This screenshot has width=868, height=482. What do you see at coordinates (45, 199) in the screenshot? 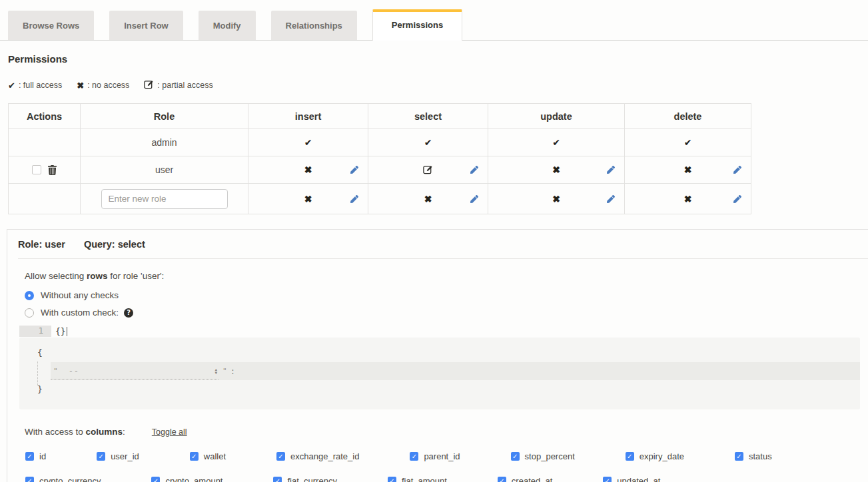
I see `new-role-actions-cell` at bounding box center [45, 199].